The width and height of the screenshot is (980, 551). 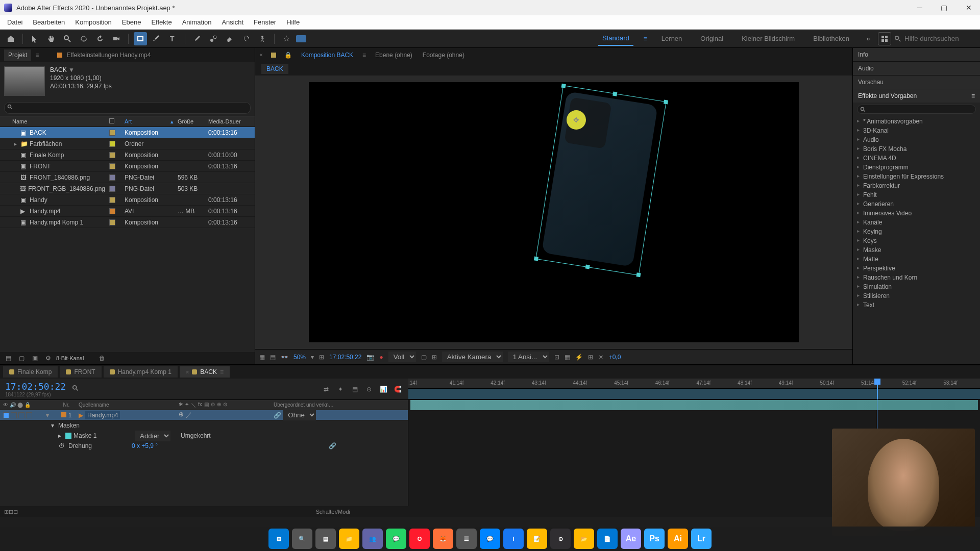 What do you see at coordinates (885, 39) in the screenshot?
I see `workspace-grid-icon` at bounding box center [885, 39].